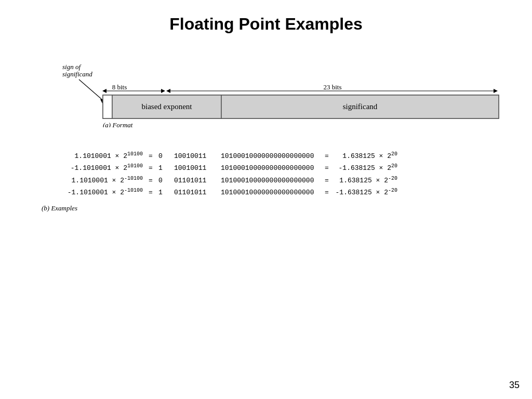 This screenshot has width=532, height=399. What do you see at coordinates (273, 156) in the screenshot?
I see `ex1-sigbits: 10100010000000000000000` at bounding box center [273, 156].